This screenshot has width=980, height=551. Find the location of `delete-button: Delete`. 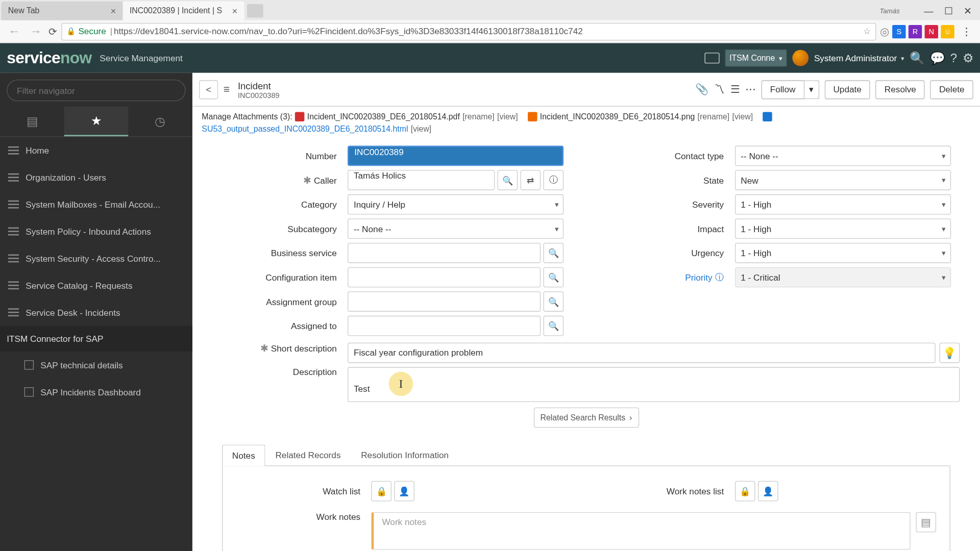

delete-button: Delete is located at coordinates (952, 90).